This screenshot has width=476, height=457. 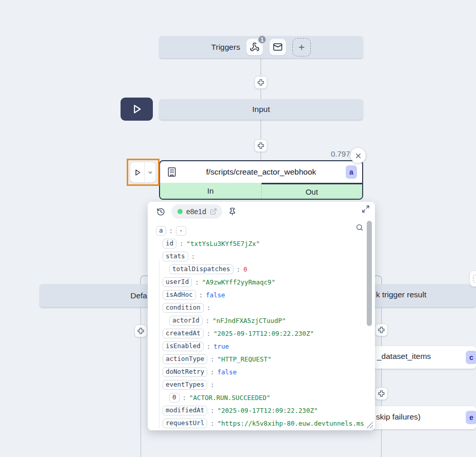 What do you see at coordinates (137, 173) in the screenshot?
I see `play-icon` at bounding box center [137, 173].